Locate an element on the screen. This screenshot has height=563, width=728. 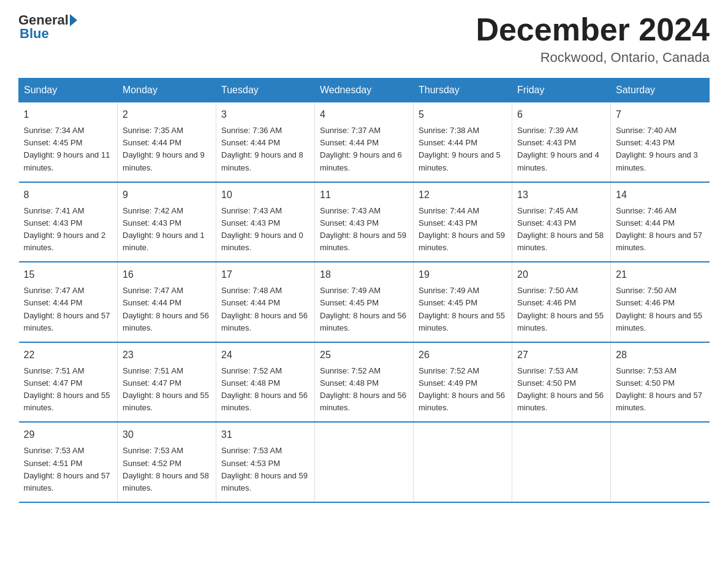
cell-content: Sunrise: 7:37 AMSunset: 4:44 PMDaylight:… is located at coordinates (364, 150).